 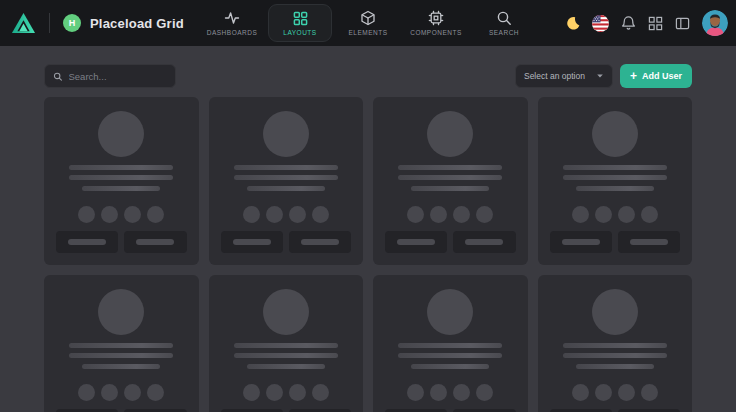 I want to click on plus-icon: +, so click(x=634, y=76).